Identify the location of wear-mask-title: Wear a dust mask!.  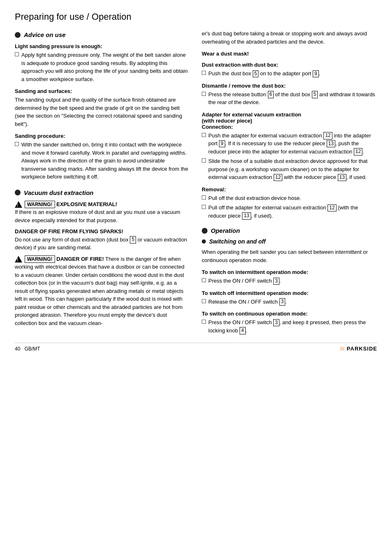
(289, 53).